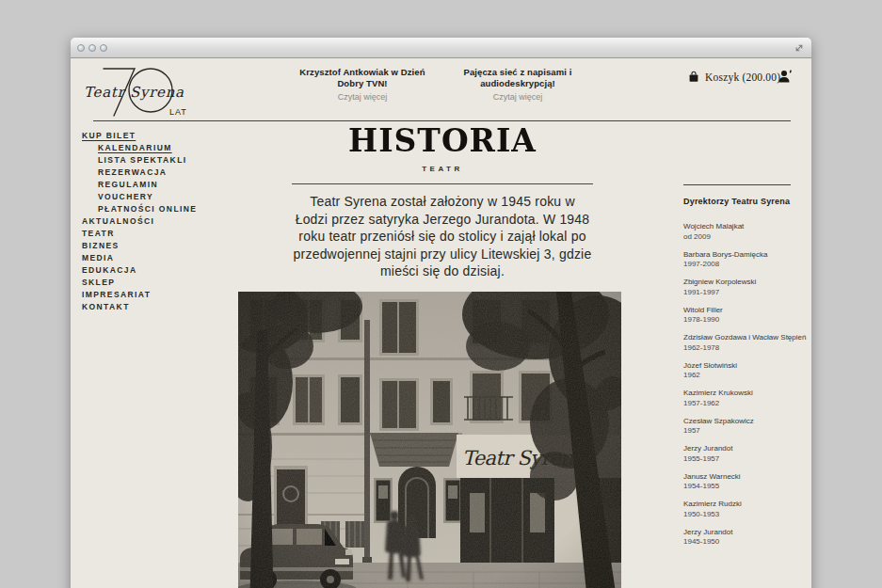 Image resolution: width=882 pixels, height=588 pixels. I want to click on window-titlebar, so click(441, 48).